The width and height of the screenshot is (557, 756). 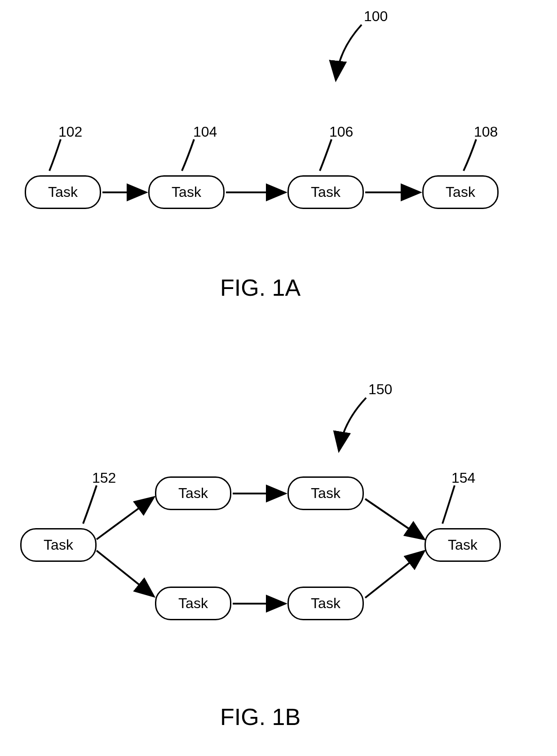 What do you see at coordinates (463, 545) in the screenshot?
I see `task-node-b6: Task` at bounding box center [463, 545].